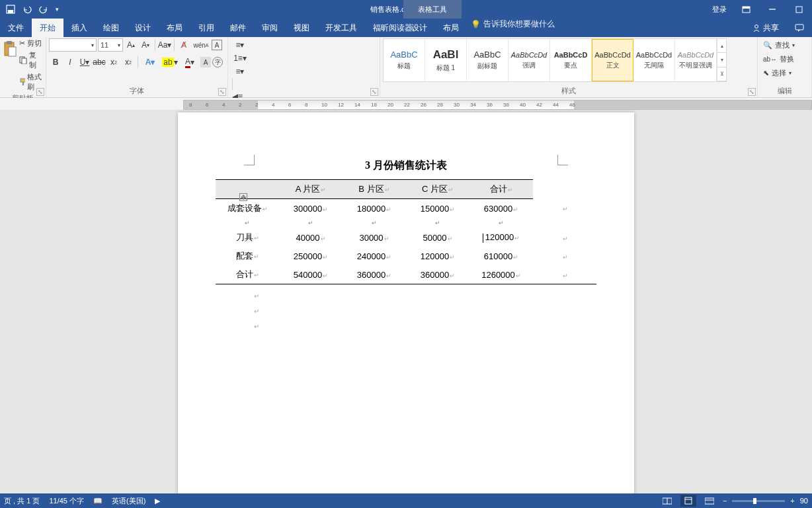 This screenshot has width=812, height=508. What do you see at coordinates (655, 60) in the screenshot?
I see `style-nospacing: AaBbCcDd无间隔` at bounding box center [655, 60].